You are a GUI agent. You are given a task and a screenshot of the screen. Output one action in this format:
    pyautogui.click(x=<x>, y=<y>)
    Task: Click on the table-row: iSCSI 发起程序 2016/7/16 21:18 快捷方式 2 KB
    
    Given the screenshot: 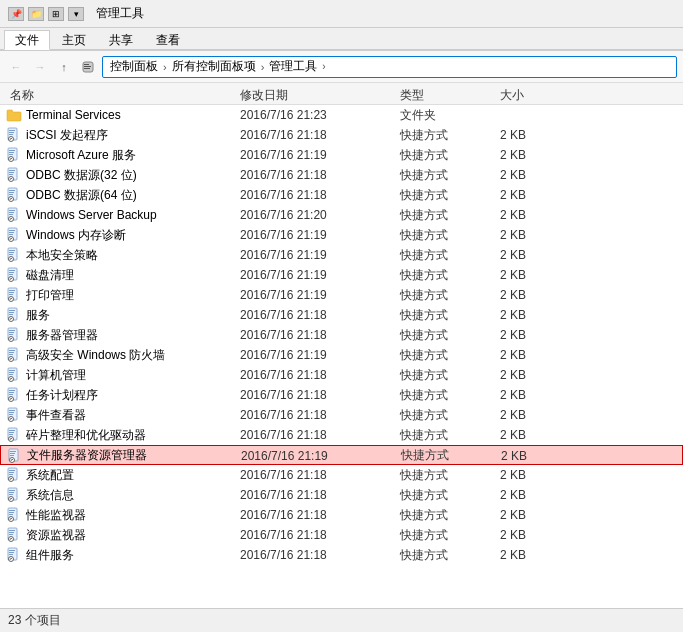 What is the action you would take?
    pyautogui.click(x=342, y=135)
    